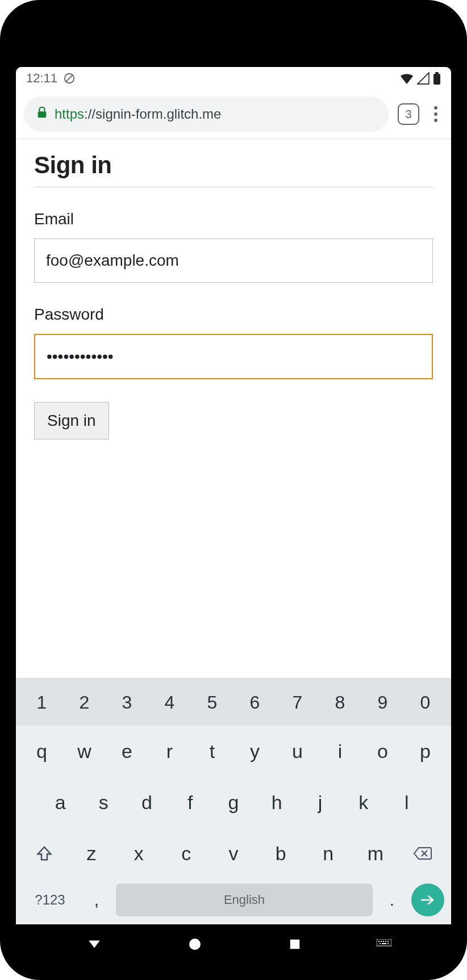 Image resolution: width=467 pixels, height=980 pixels. What do you see at coordinates (127, 702) in the screenshot?
I see `key-3: 3` at bounding box center [127, 702].